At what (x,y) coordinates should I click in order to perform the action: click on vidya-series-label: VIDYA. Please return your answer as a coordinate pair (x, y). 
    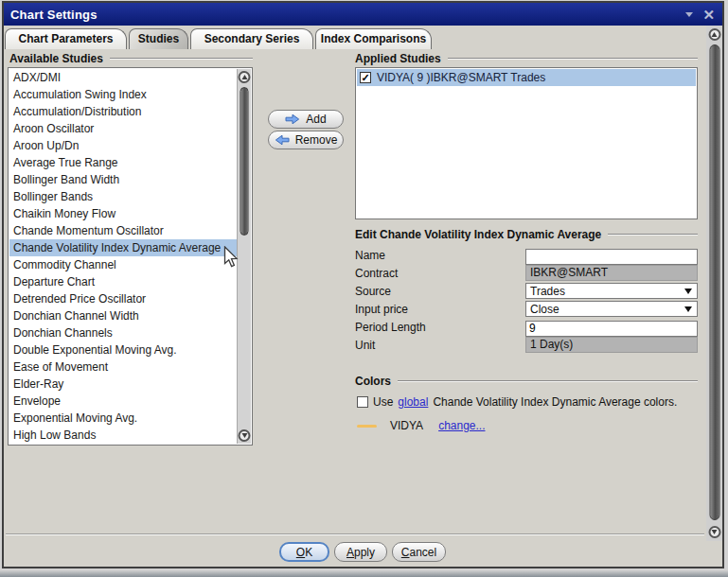
    Looking at the image, I should click on (407, 426).